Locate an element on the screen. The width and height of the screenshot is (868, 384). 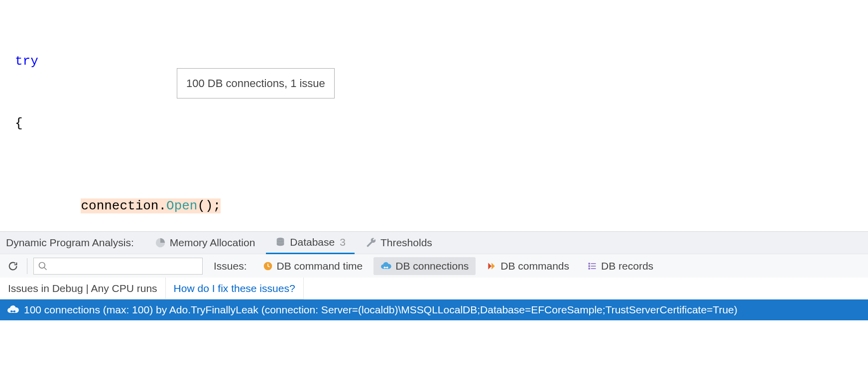
clock-icon is located at coordinates (268, 266).